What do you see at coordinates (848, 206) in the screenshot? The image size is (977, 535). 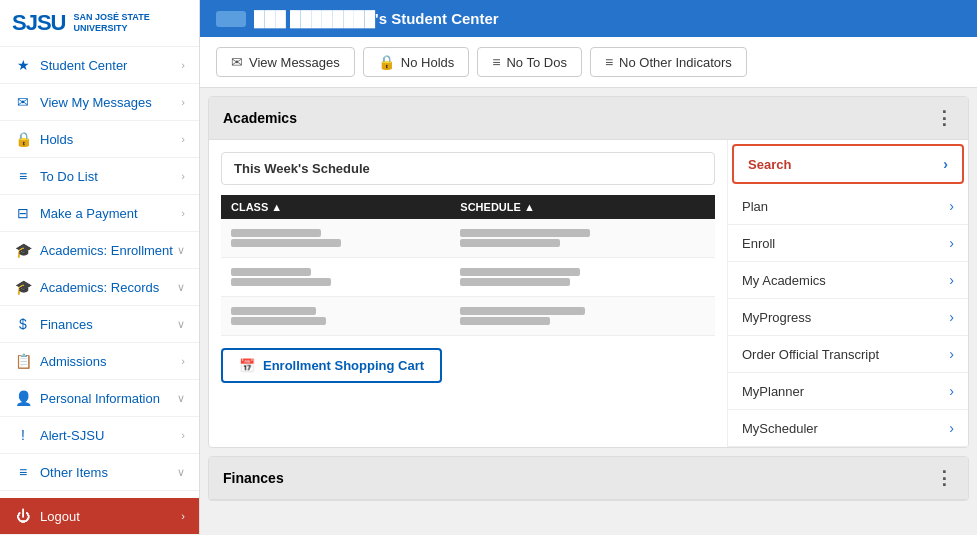 I see `right-nav-plan: Plan ›` at bounding box center [848, 206].